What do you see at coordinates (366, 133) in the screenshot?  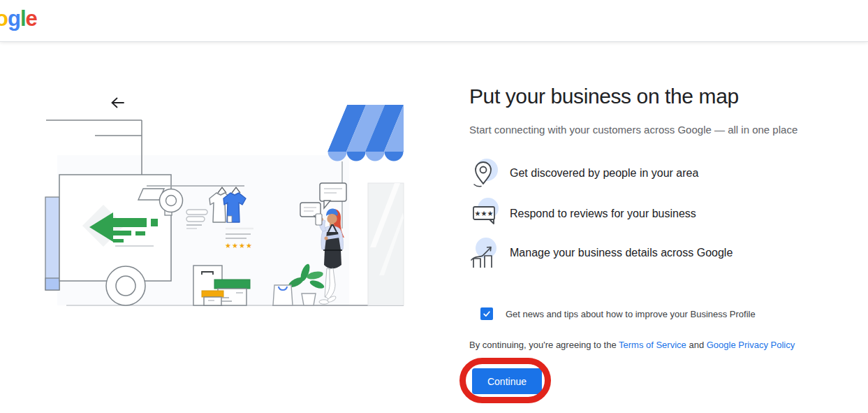 I see `awning` at bounding box center [366, 133].